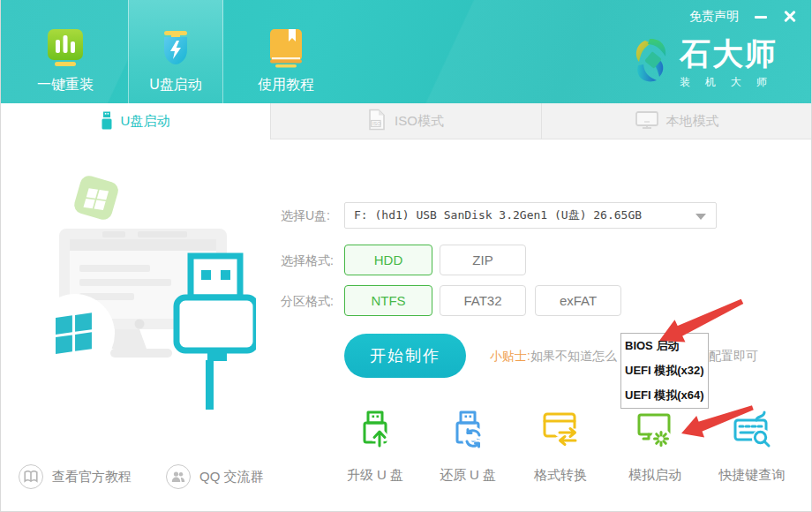  Describe the element at coordinates (176, 51) in the screenshot. I see `tab-usb-boot: U盘启动` at that location.